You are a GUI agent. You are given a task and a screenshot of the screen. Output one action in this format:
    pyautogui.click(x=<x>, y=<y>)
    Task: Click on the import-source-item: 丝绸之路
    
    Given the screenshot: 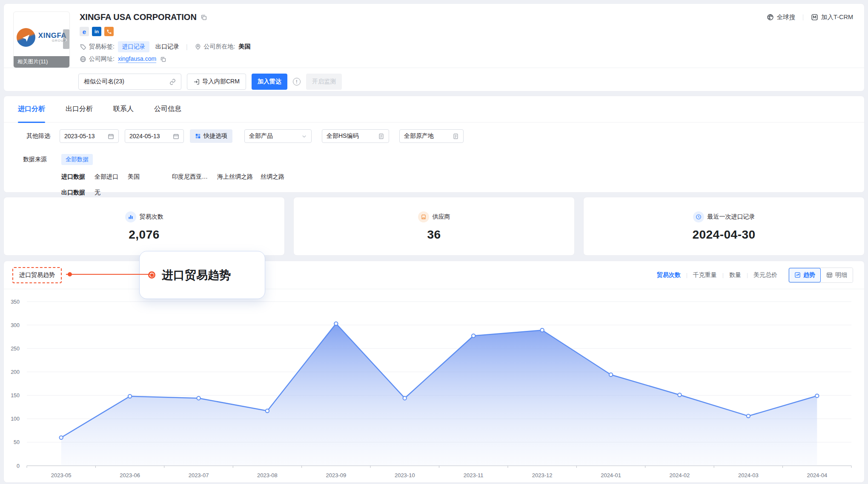 What is the action you would take?
    pyautogui.click(x=272, y=177)
    